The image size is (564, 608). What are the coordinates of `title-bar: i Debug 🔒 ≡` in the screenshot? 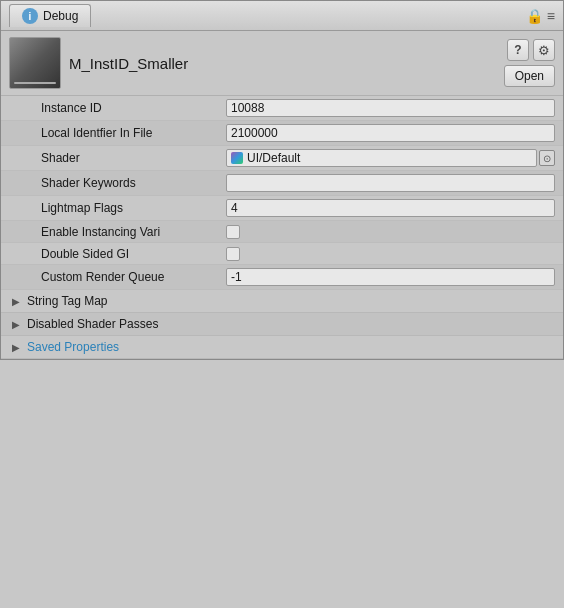 It's located at (282, 16).